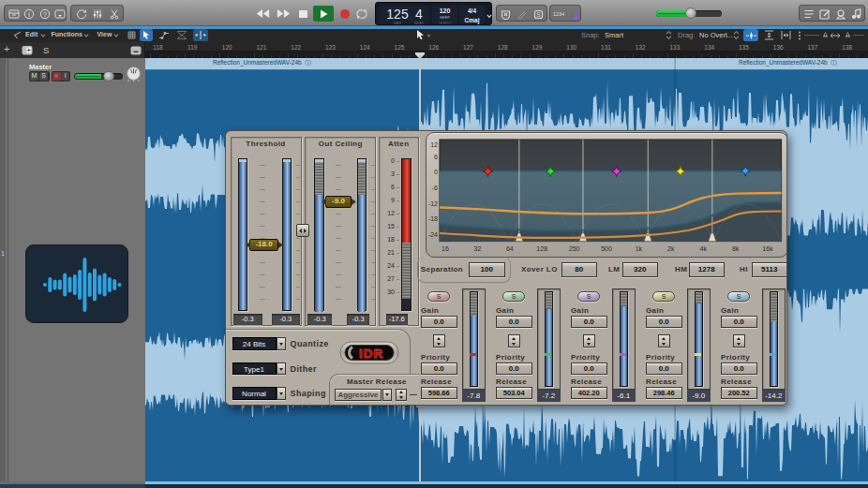 Image resolution: width=868 pixels, height=488 pixels. I want to click on svg-text: 500, so click(606, 249).